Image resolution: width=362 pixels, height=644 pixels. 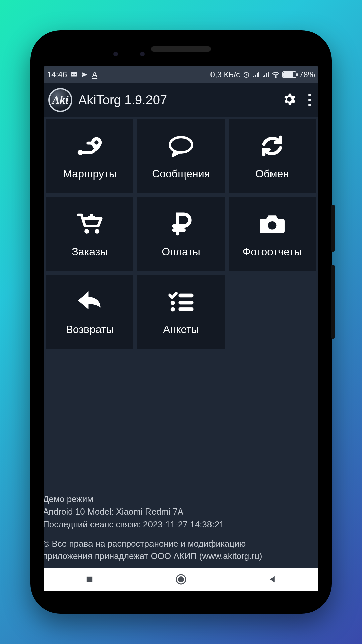 What do you see at coordinates (289, 100) in the screenshot?
I see `settings-button` at bounding box center [289, 100].